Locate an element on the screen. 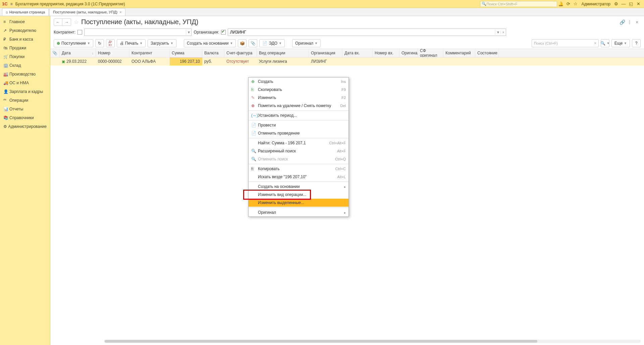 This screenshot has height=345, width=644. filter-org-check is located at coordinates (223, 32).